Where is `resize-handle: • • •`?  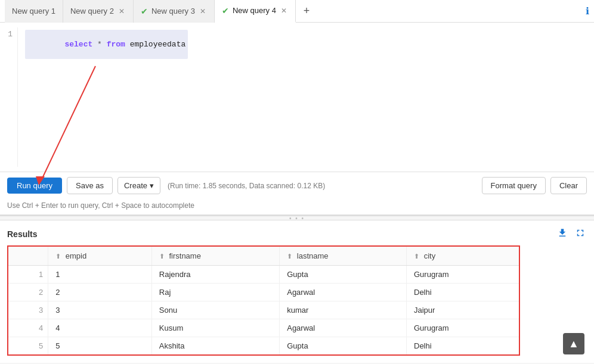 resize-handle: • • • is located at coordinates (297, 218).